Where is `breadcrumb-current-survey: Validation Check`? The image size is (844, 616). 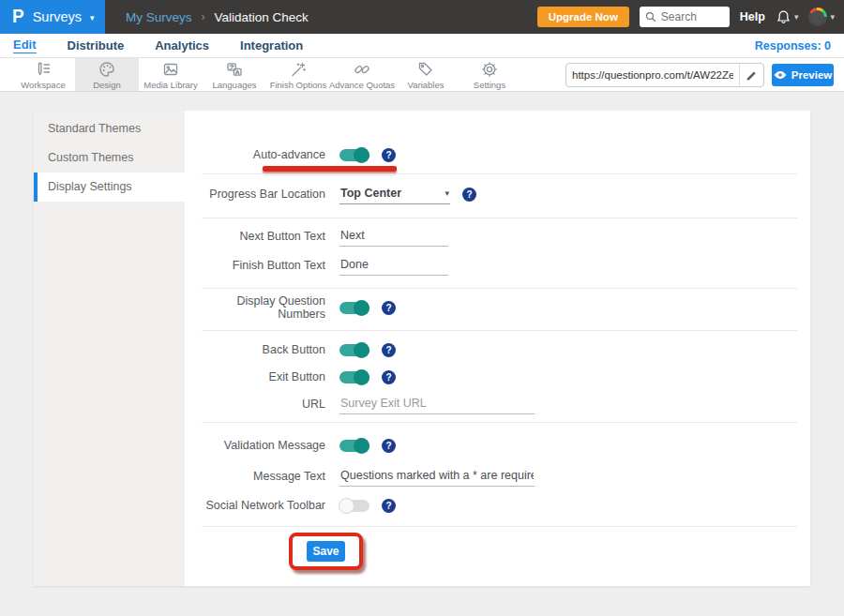 breadcrumb-current-survey: Validation Check is located at coordinates (262, 17).